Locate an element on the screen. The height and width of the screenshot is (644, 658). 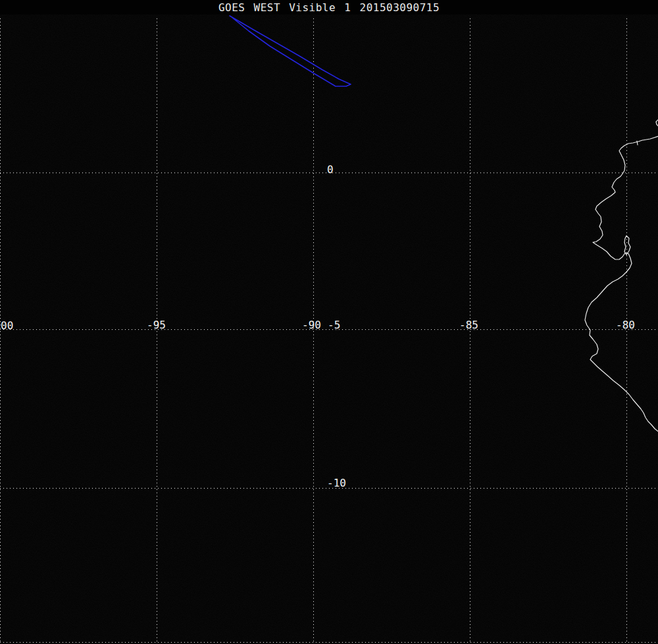
grid-label-lon-neg100: 00 is located at coordinates (7, 325).